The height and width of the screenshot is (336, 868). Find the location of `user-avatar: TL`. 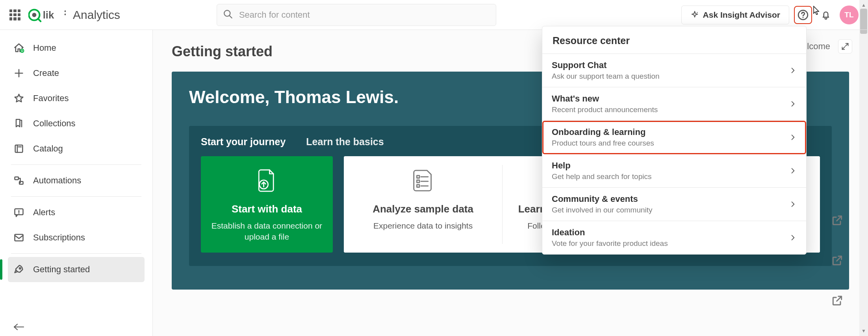

user-avatar: TL is located at coordinates (849, 15).